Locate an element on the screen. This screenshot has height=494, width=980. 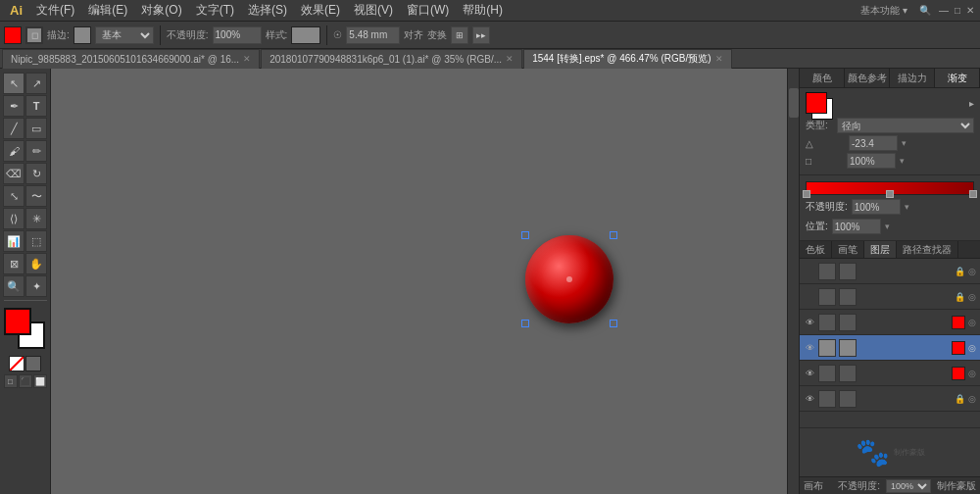
menu-edit: 编辑(E) is located at coordinates (108, 10).